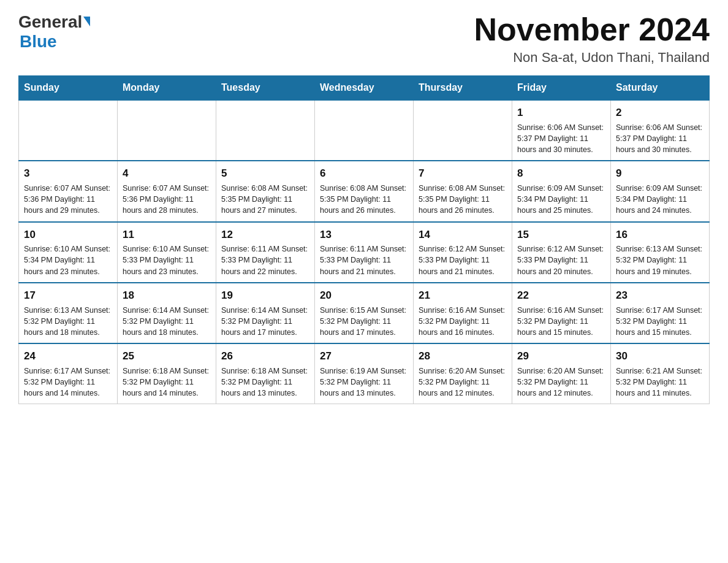  What do you see at coordinates (68, 260) in the screenshot?
I see `day-info: Sunrise: 6:10 AM Sunset: 5:34 PM Dayligh…` at bounding box center [68, 260].